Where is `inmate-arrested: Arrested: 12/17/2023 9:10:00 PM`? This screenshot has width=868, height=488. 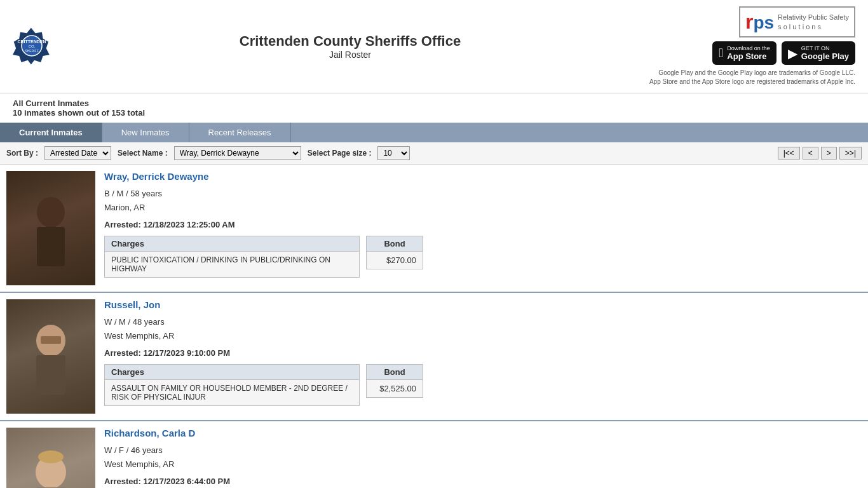
inmate-arrested: Arrested: 12/17/2023 9:10:00 PM is located at coordinates (483, 353).